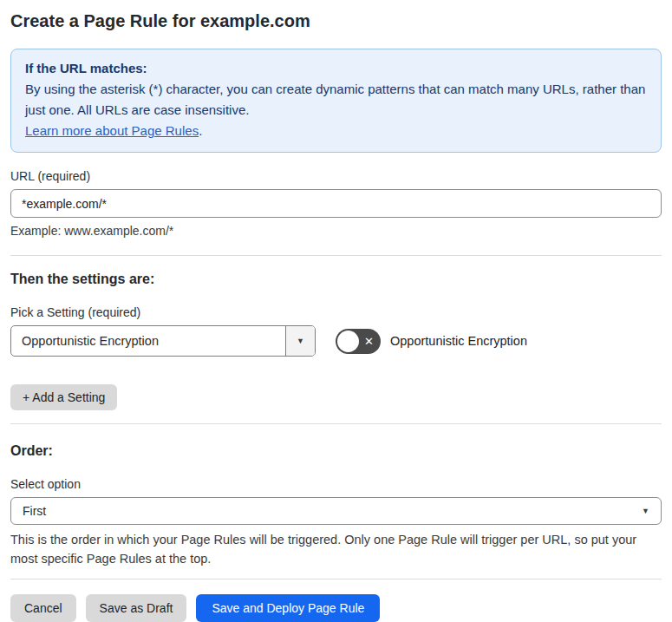  I want to click on url-input, so click(336, 203).